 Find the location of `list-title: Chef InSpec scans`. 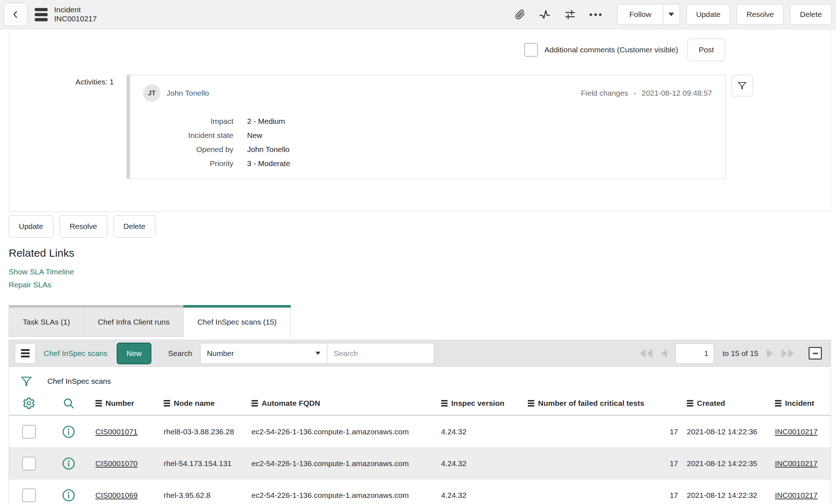

list-title: Chef InSpec scans is located at coordinates (76, 353).